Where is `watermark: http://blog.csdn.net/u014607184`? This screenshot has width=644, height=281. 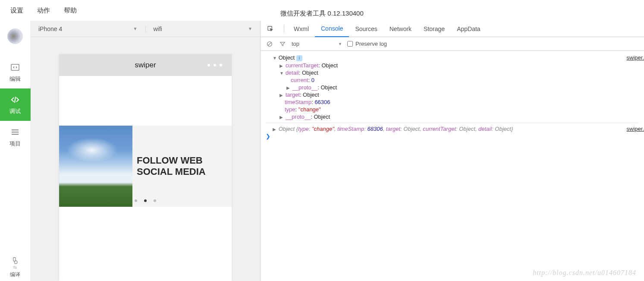
watermark: http://blog.csdn.net/u014607184 is located at coordinates (584, 273).